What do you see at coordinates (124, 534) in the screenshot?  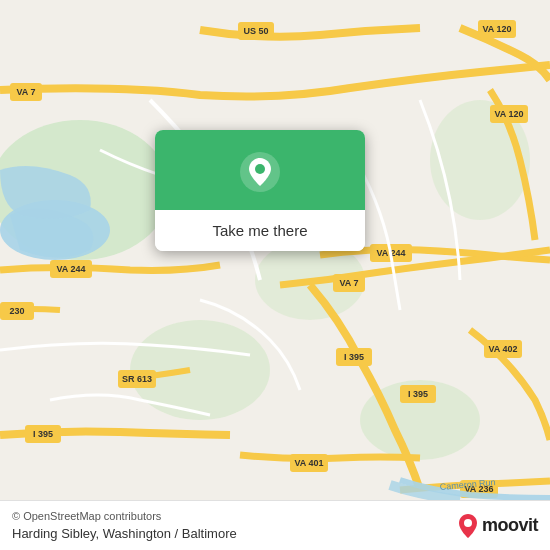 I see `location-label: Harding Sibley, Washington / Baltimore` at bounding box center [124, 534].